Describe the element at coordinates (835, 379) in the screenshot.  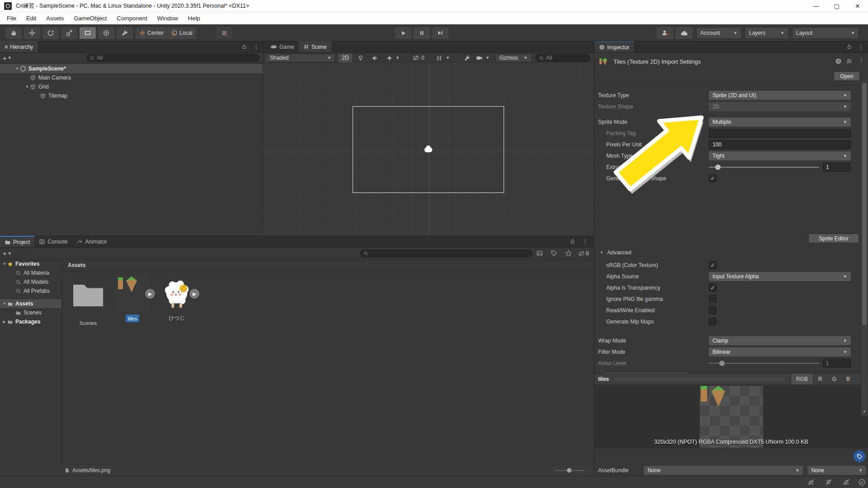
I see `channel-button-g: G` at that location.